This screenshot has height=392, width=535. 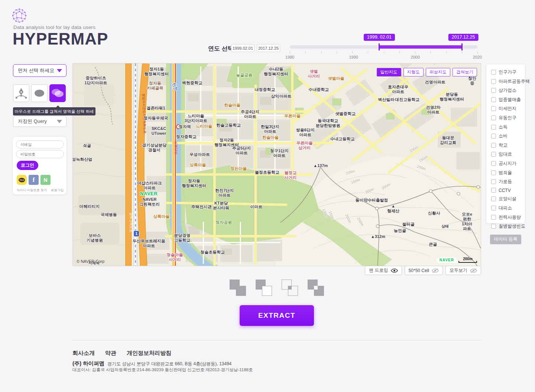 What do you see at coordinates (508, 173) in the screenshot?
I see `layer-checkbox-row: 범죄율` at bounding box center [508, 173].